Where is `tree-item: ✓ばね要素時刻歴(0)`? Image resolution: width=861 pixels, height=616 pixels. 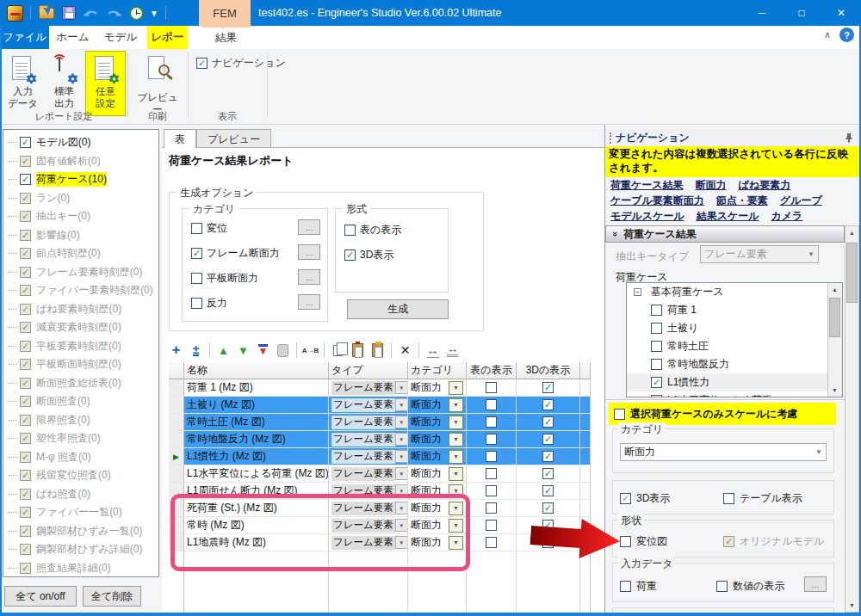
tree-item: ✓ばね要素時刻歴(0) is located at coordinates (81, 310).